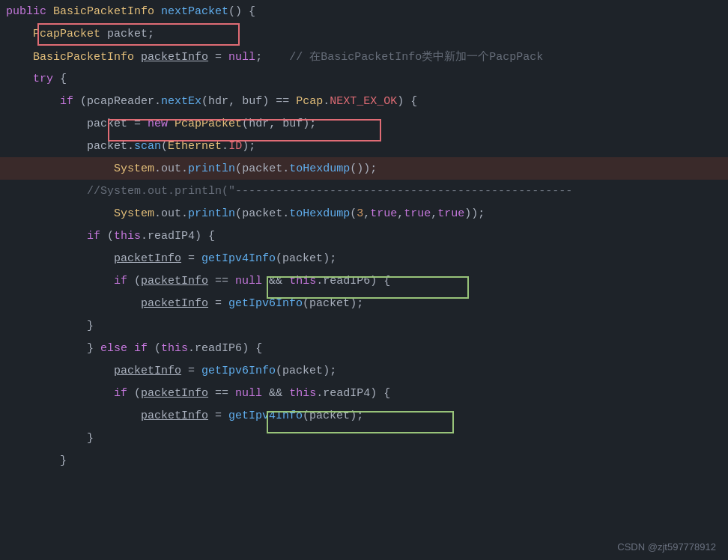 This screenshot has width=728, height=560. I want to click on code-line: BasicPacketInfo packetInfo = null; // 在B…, so click(364, 56).